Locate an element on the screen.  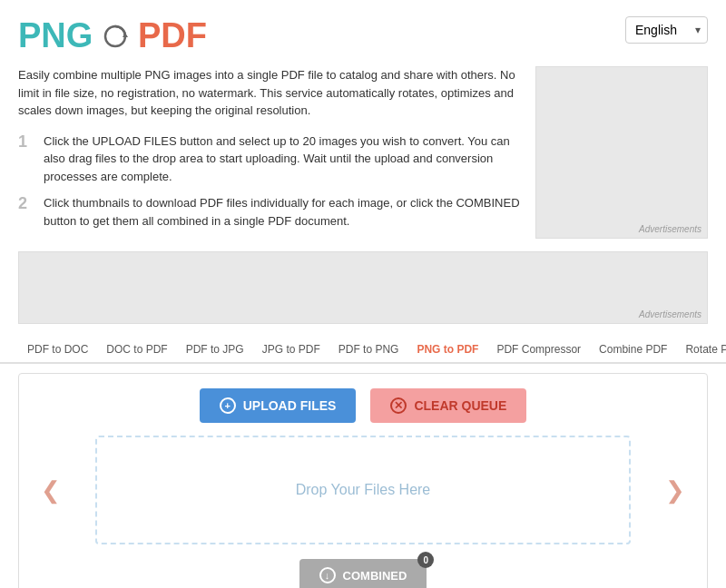
carousel-right-button: ❯ is located at coordinates (675, 490).